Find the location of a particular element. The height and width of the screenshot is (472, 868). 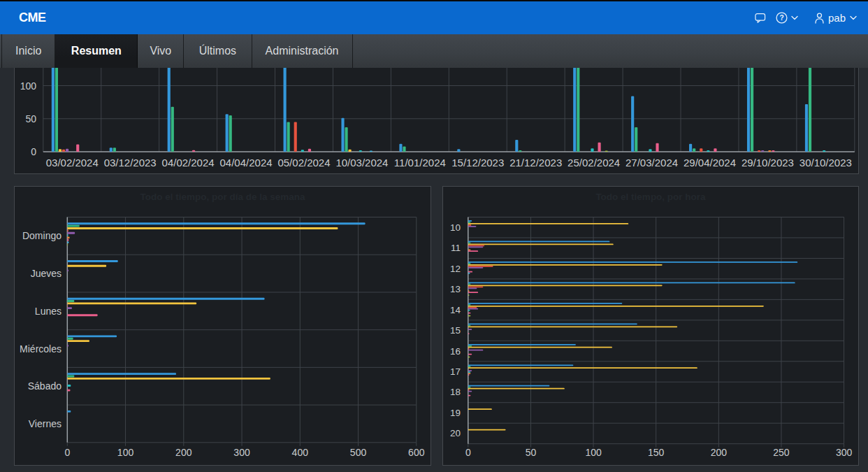

svg-text: 13 is located at coordinates (456, 289).